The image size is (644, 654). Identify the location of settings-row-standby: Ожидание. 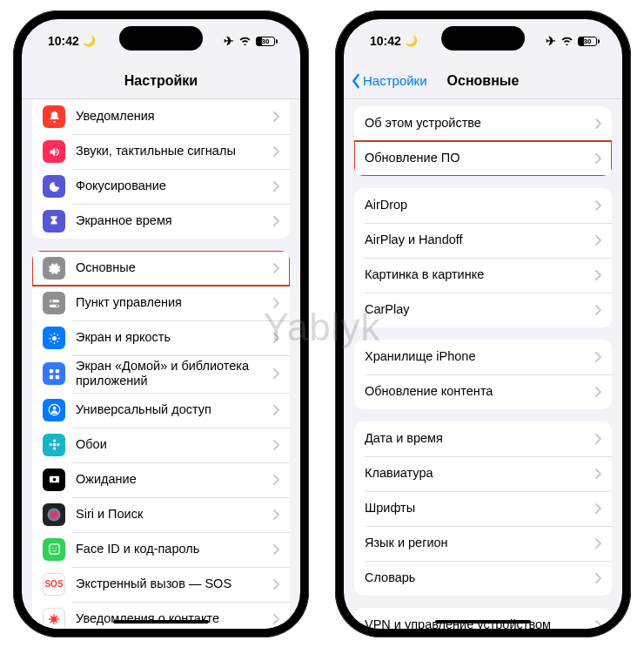
(161, 480).